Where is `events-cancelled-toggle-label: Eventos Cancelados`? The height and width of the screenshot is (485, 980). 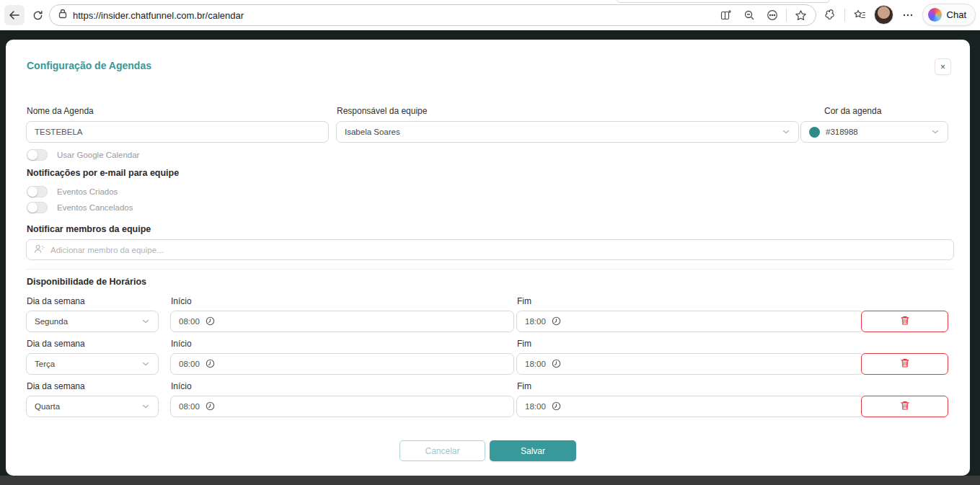 events-cancelled-toggle-label: Eventos Cancelados is located at coordinates (95, 208).